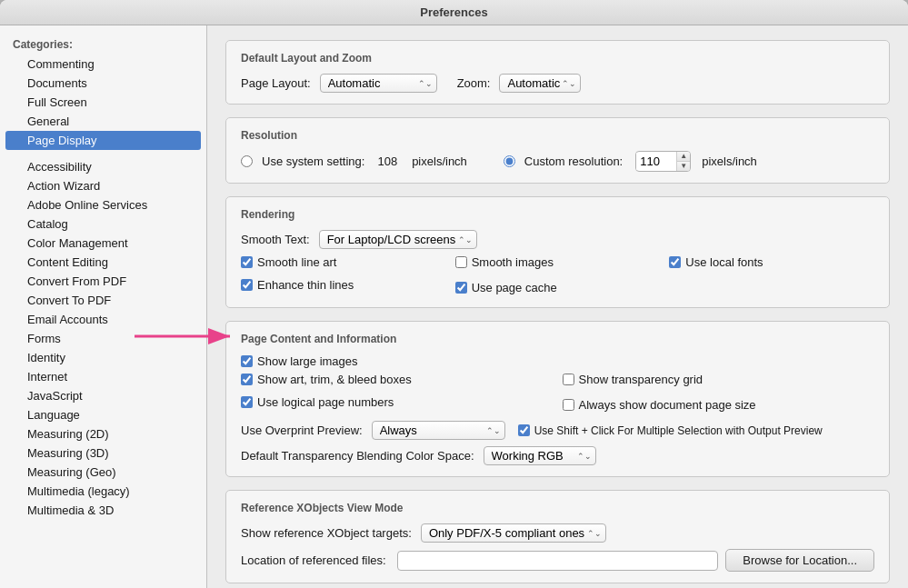 This screenshot has height=588, width=908. What do you see at coordinates (314, 560) in the screenshot?
I see `location-label: Location of referenced files:` at bounding box center [314, 560].